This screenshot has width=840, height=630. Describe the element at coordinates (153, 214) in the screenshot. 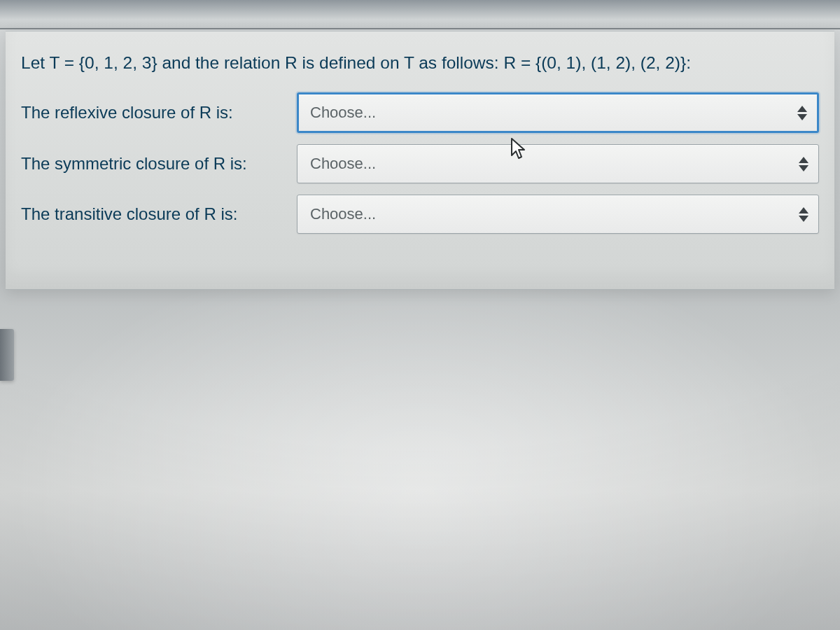

I see `label-transitive: The transitive closure of R is:` at that location.